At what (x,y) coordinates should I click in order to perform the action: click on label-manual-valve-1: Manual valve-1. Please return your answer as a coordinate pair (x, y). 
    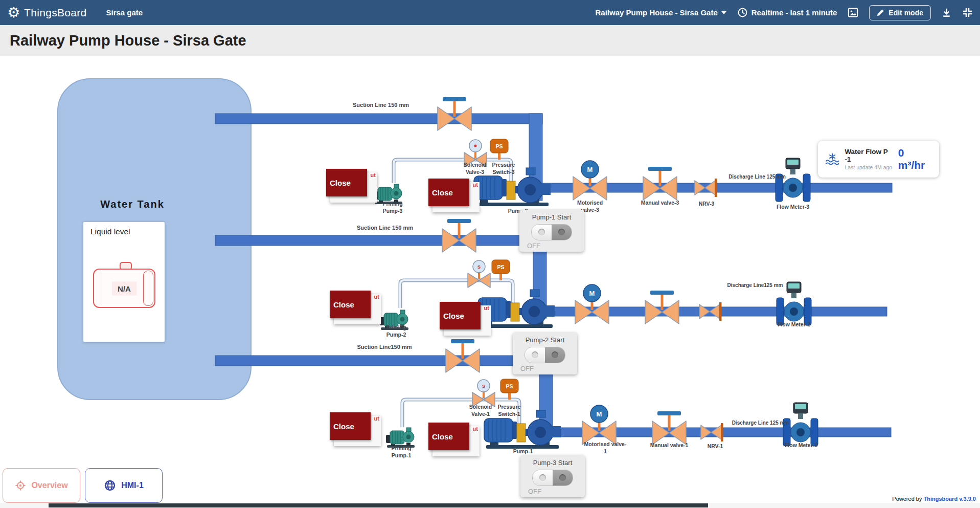
    Looking at the image, I should click on (669, 446).